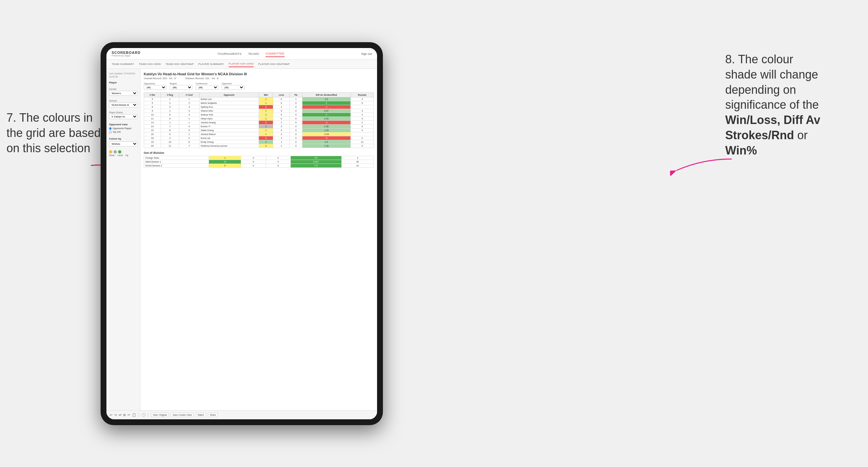 Image resolution: width=868 pixels, height=467 pixels. What do you see at coordinates (127, 155) in the screenshot?
I see `legend-up-label: Up` at bounding box center [127, 155].